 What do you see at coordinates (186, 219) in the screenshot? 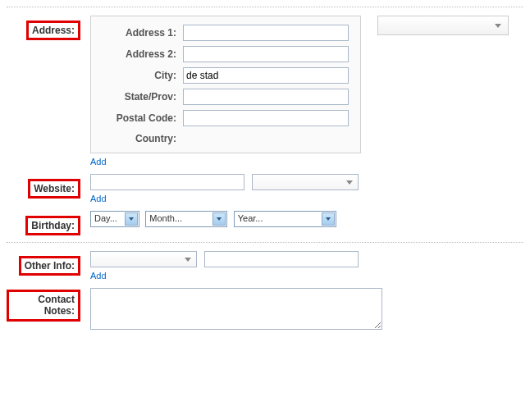
I see `birthday-month-select: Month...` at bounding box center [186, 219].